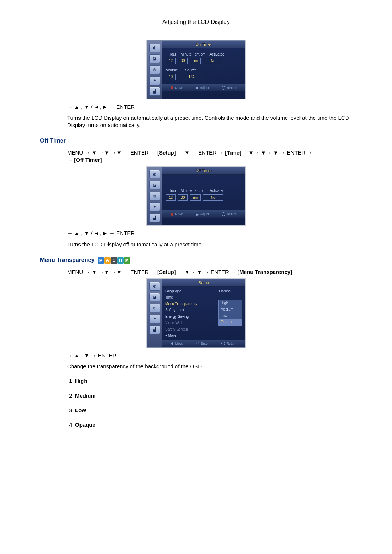 The image size is (392, 554). Describe the element at coordinates (107, 260) in the screenshot. I see `badge-a: A` at that location.